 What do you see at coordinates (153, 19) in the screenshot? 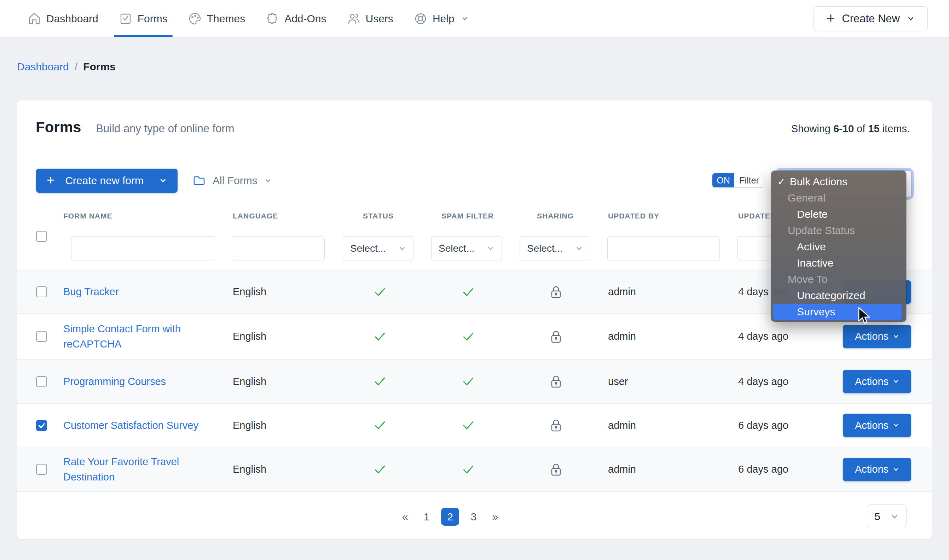
I see `nav-label: Forms` at bounding box center [153, 19].